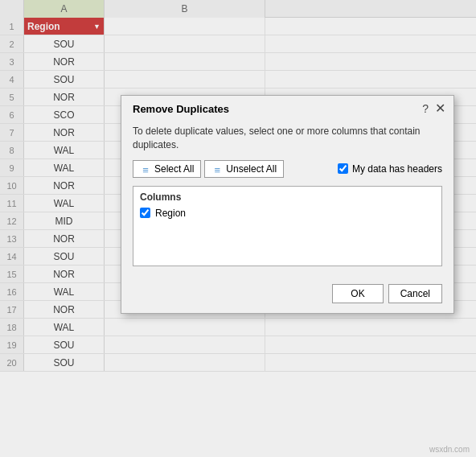 This screenshot has width=476, height=457. What do you see at coordinates (181, 109) in the screenshot?
I see `dialog-title: Remove Duplicates` at bounding box center [181, 109].